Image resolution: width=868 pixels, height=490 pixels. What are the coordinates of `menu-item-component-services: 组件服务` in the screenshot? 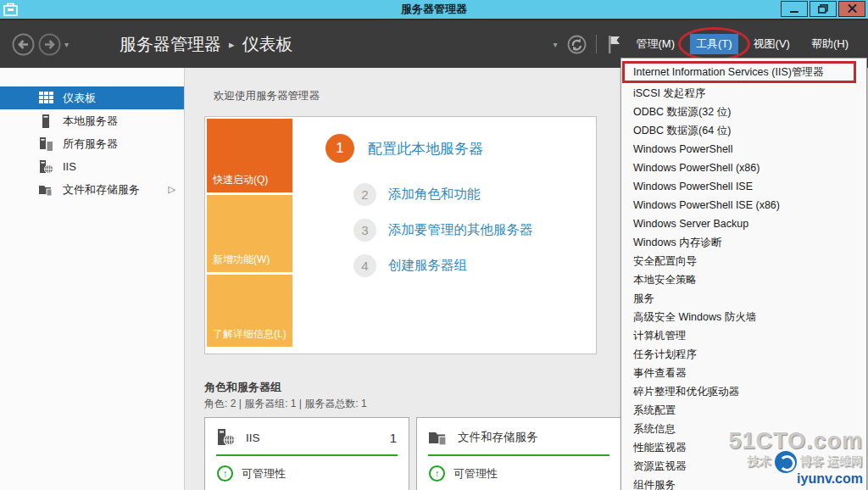 It's located at (744, 483).